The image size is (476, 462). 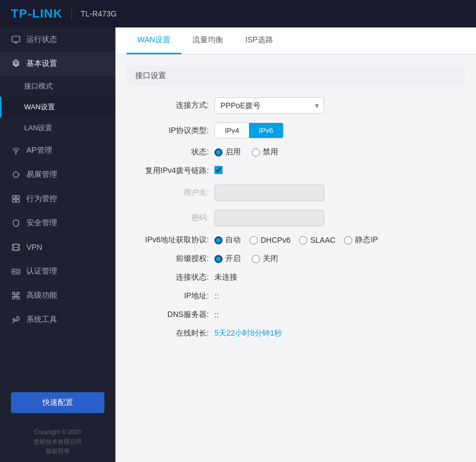 What do you see at coordinates (217, 296) in the screenshot?
I see `ip-address-value: ::` at bounding box center [217, 296].